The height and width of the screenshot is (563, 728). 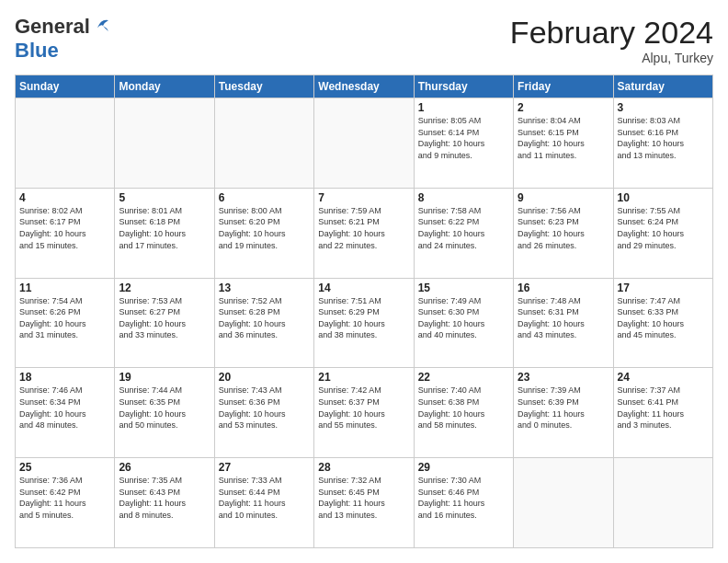 What do you see at coordinates (364, 413) in the screenshot?
I see `calendar-cell: 21Sunrise: 7:42 AM Sunset: 6:37 PM Dayli…` at bounding box center [364, 413].